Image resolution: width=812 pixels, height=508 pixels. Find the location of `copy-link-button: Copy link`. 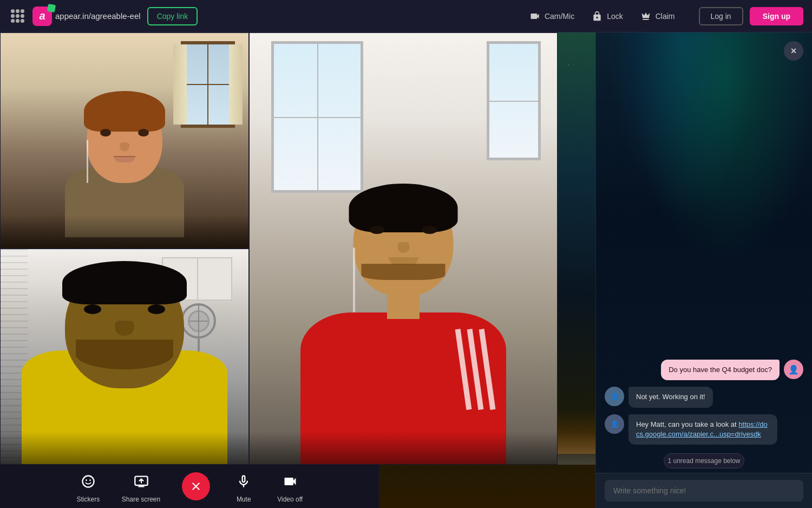

copy-link-button: Copy link is located at coordinates (173, 16).